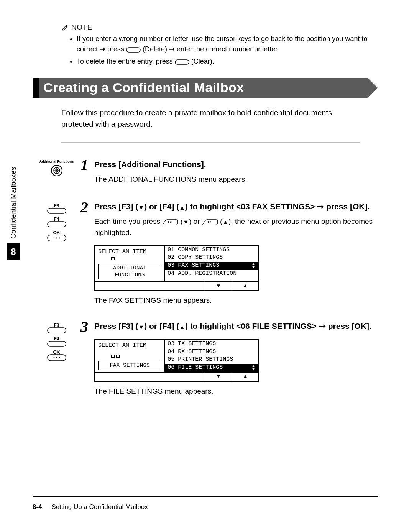 This screenshot has height=532, width=414. What do you see at coordinates (87, 207) in the screenshot?
I see `step-number: 2` at bounding box center [87, 207].